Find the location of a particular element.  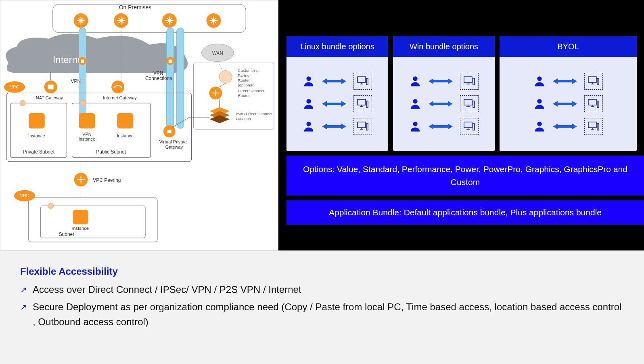

label-vpc: VPC is located at coordinates (15, 87).